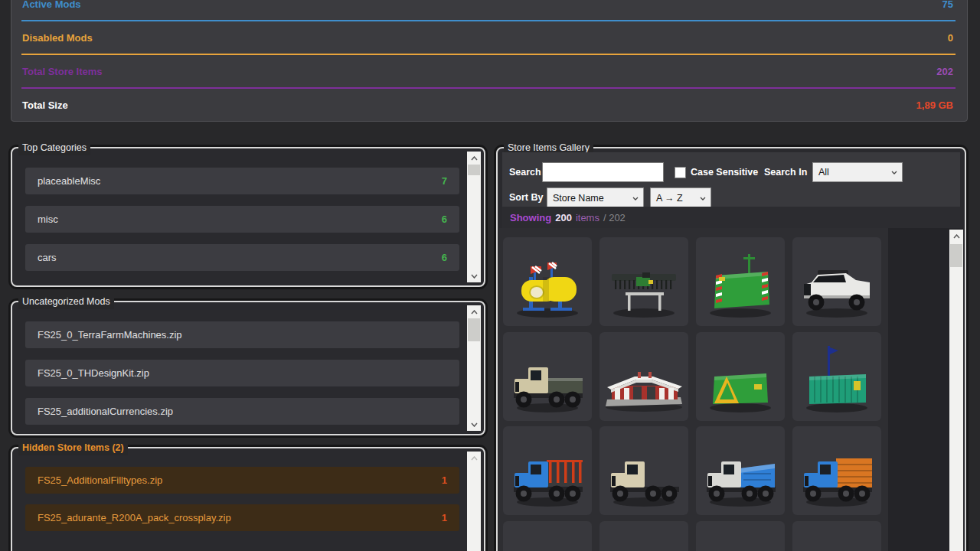  What do you see at coordinates (242, 517) in the screenshot?
I see `list-item: FS25_adurante_R200A_pack_crossplay.zip1` at bounding box center [242, 517].